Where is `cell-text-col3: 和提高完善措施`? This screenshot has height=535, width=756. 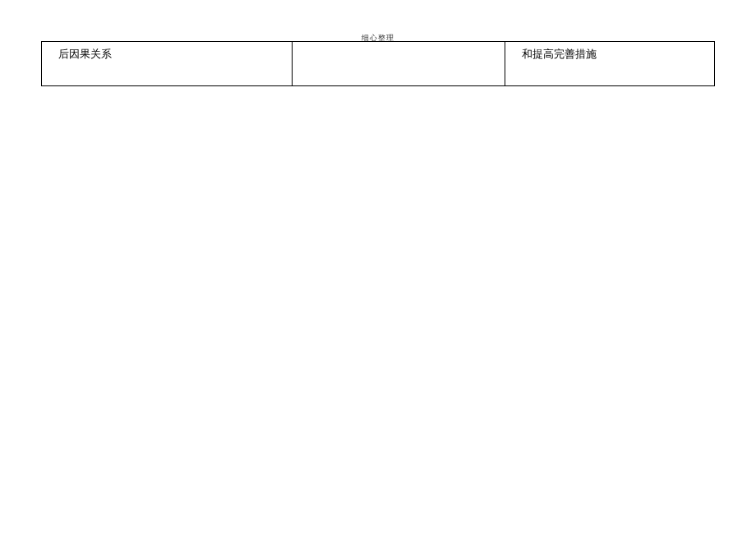
cell-text-col3: 和提高完善措施 is located at coordinates (610, 53).